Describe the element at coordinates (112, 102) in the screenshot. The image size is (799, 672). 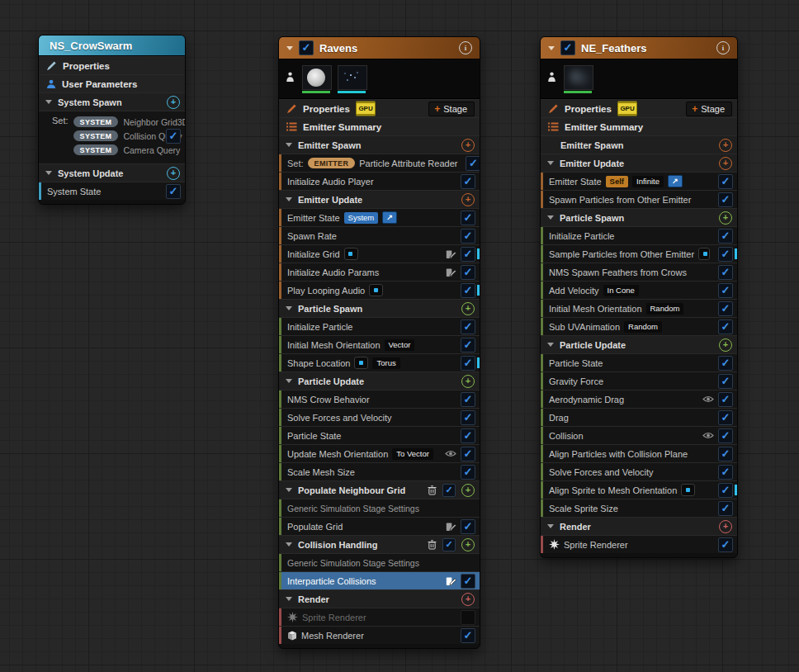
I see `section-header-system-spawn: System Spawn` at that location.